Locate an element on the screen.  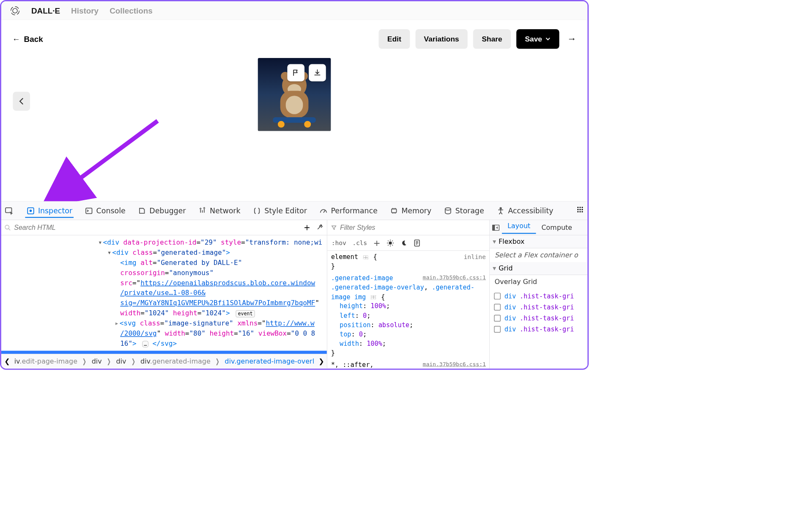
add-node-button: + is located at coordinates (307, 228).